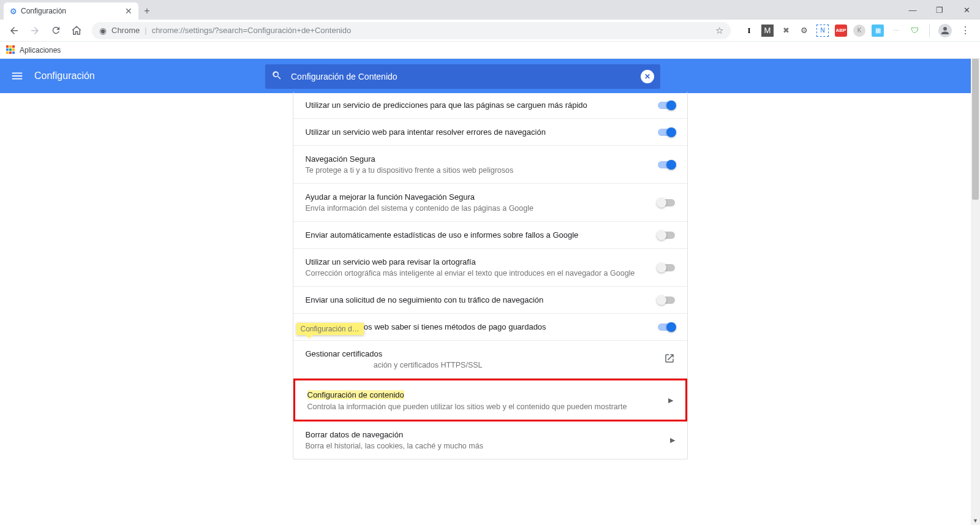  I want to click on apps-label: Aplicaciones, so click(40, 50).